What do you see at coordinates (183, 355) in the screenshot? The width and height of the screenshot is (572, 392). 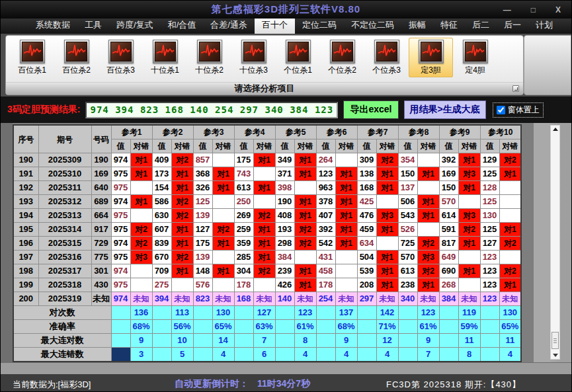 I see `summary-value: 5` at bounding box center [183, 355].